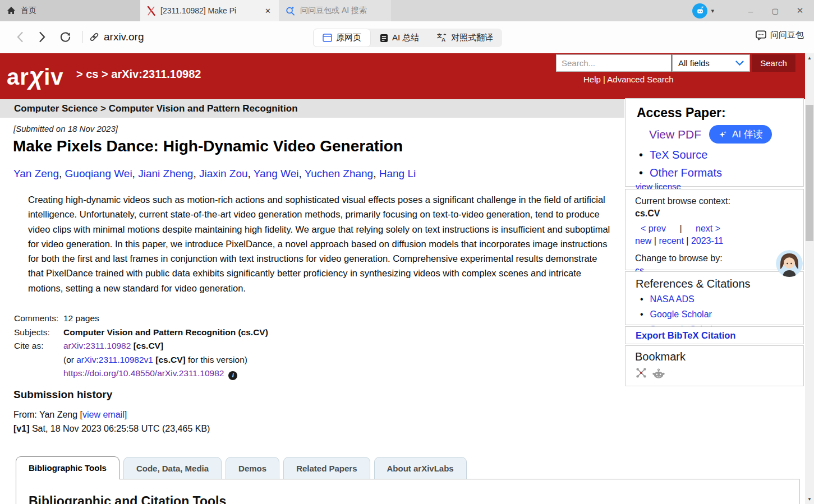 The height and width of the screenshot is (504, 814). What do you see at coordinates (114, 360) in the screenshot?
I see `version-link: arXiv:2311.10982v1` at bounding box center [114, 360].